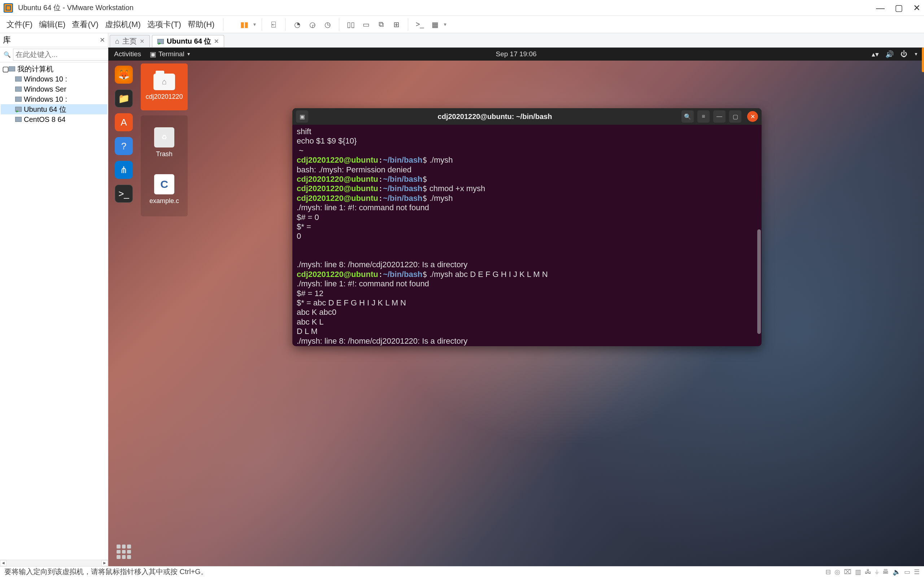 This screenshot has height=577, width=924. I want to click on gnome-topbar: Activities ▣ Terminal ▼ Sep 17 19:06 ▴▾ …, so click(516, 54).